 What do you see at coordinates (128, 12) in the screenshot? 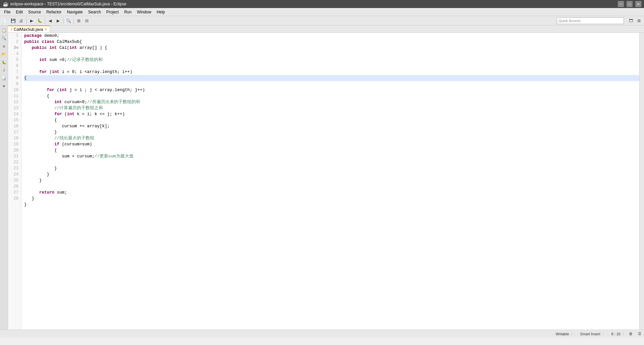
I see `menu-run: Run` at bounding box center [128, 12].